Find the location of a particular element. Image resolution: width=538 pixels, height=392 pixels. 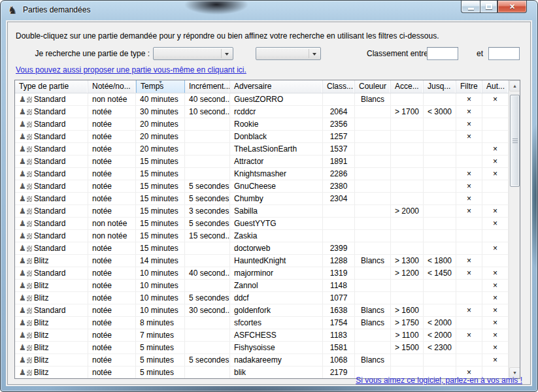

dropdown-separator is located at coordinates (221, 54).